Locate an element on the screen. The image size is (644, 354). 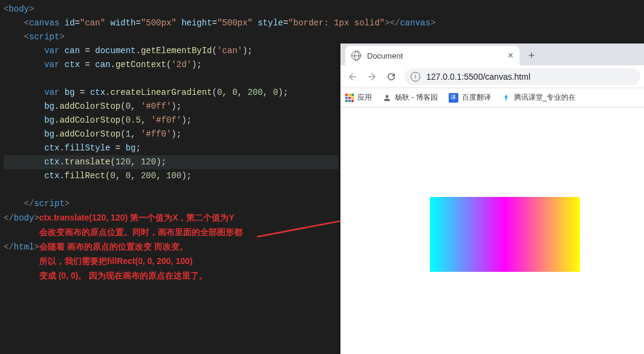
bookmark-item: 腾讯课堂_专业的在 is located at coordinates (539, 98).